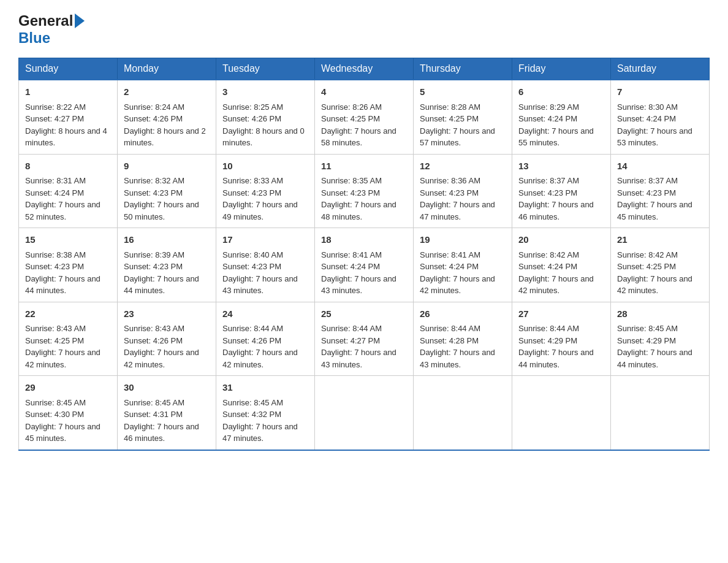 This screenshot has height=563, width=728. I want to click on day-number: 14, so click(660, 167).